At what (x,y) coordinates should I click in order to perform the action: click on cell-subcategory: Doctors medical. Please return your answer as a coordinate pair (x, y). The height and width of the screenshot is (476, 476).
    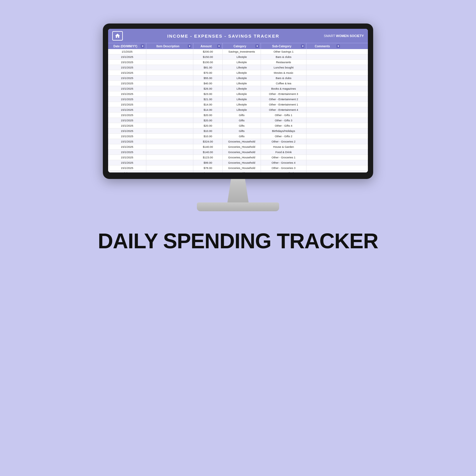
    Looking at the image, I should click on (284, 172).